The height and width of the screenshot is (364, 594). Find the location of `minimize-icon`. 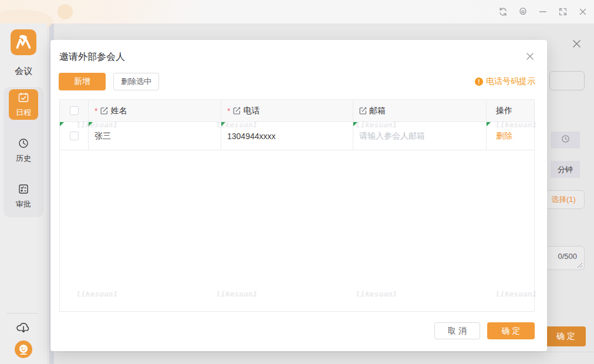

minimize-icon is located at coordinates (542, 12).